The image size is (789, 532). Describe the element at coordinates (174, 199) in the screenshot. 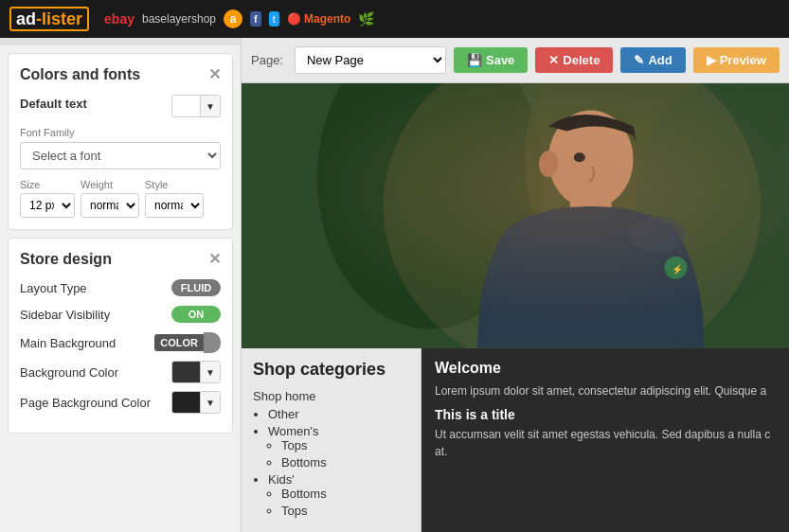

I see `style-group: Style normal` at that location.